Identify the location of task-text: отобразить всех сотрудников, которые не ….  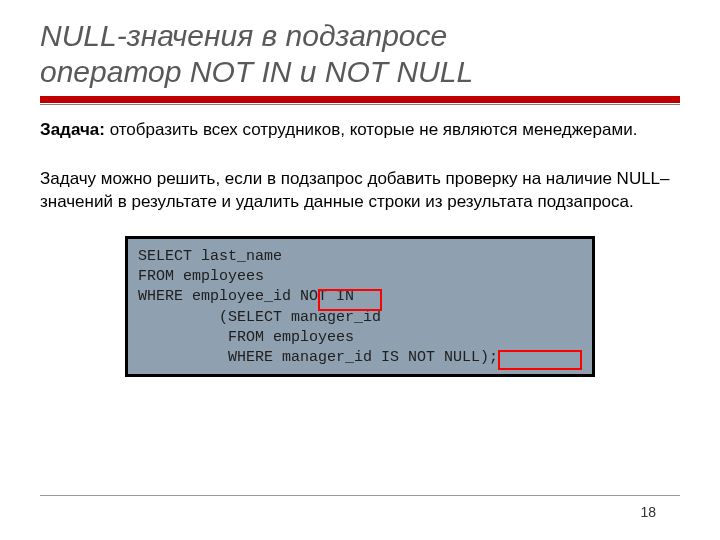
(371, 130).